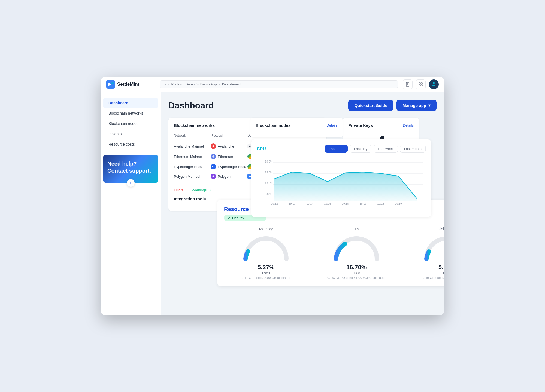 The image size is (545, 392). Describe the element at coordinates (181, 190) in the screenshot. I see `errors-text: Errors: 0` at that location.